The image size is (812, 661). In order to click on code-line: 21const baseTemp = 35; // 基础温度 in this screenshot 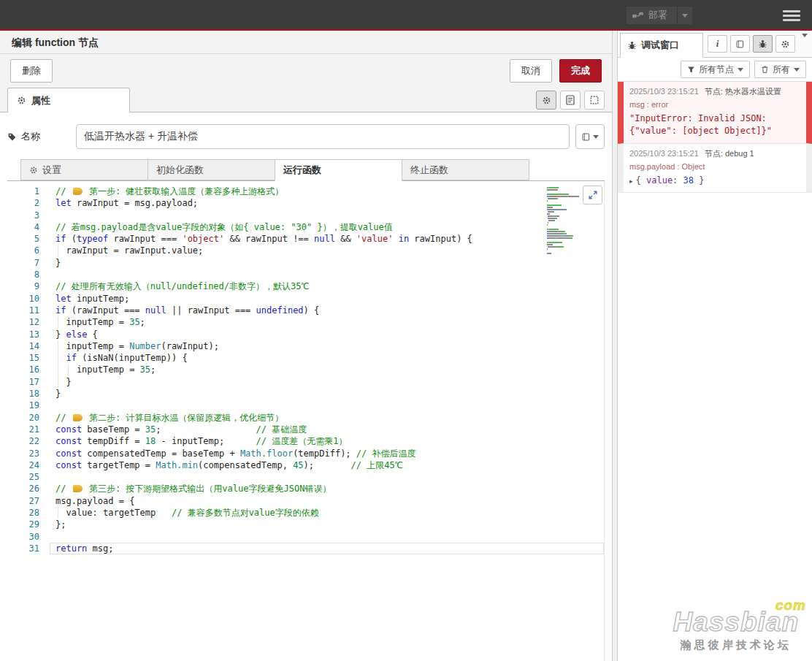, I will do `click(305, 429)`.